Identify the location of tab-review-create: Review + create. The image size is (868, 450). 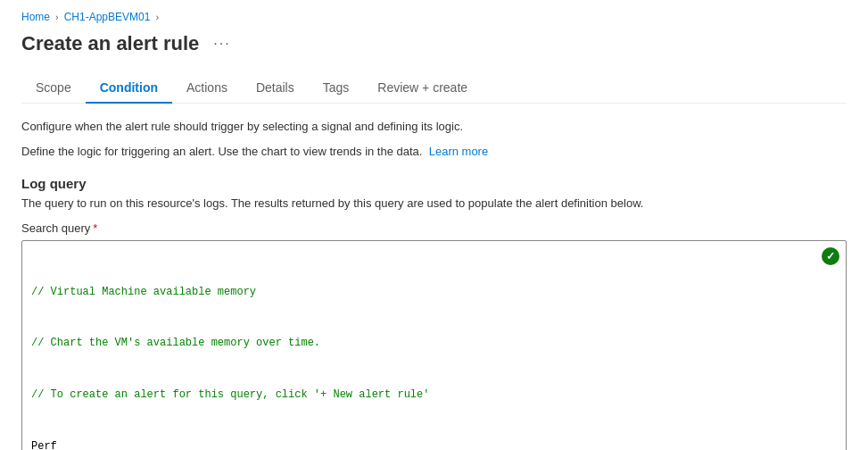
(423, 88).